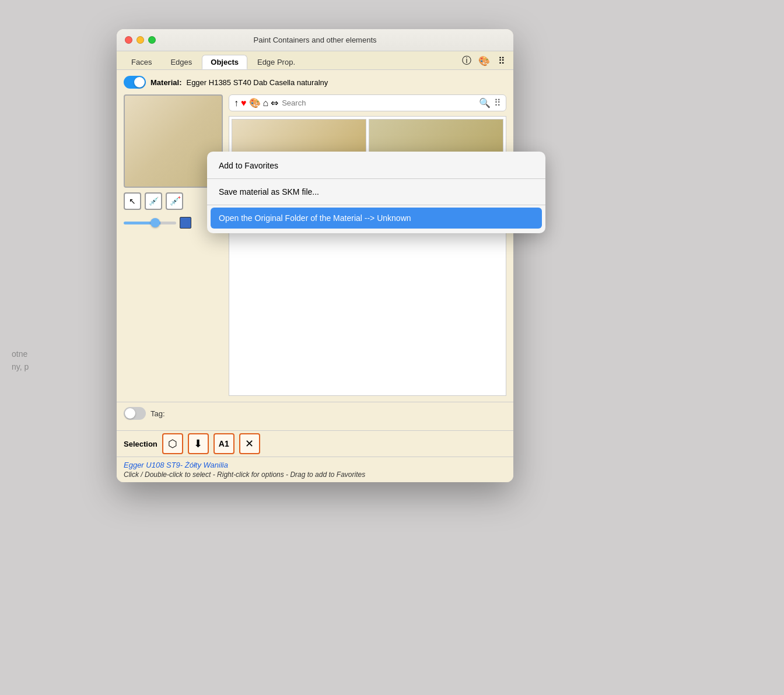 This screenshot has width=784, height=695. What do you see at coordinates (141, 62) in the screenshot?
I see `tab-faces: Faces` at bounding box center [141, 62].